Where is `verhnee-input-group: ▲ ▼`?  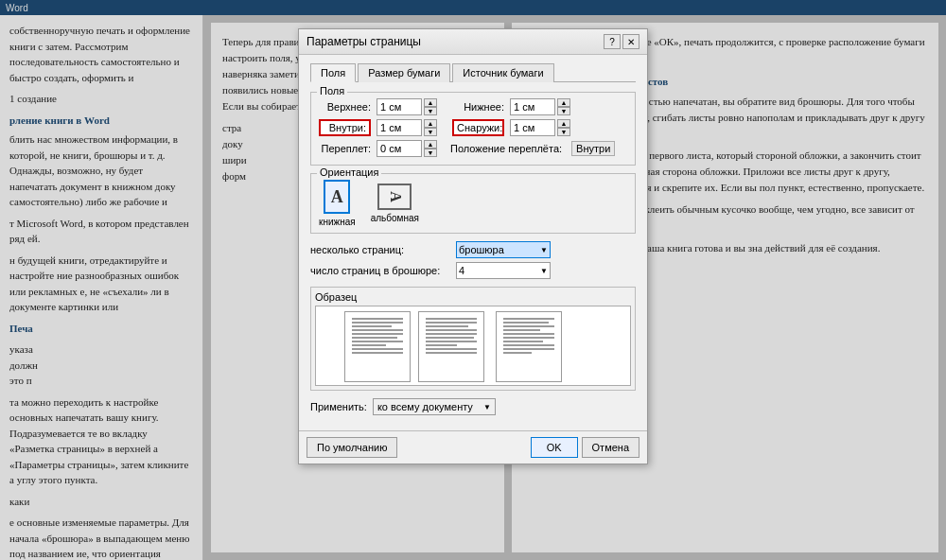
verhnee-input-group: ▲ ▼ is located at coordinates (407, 107).